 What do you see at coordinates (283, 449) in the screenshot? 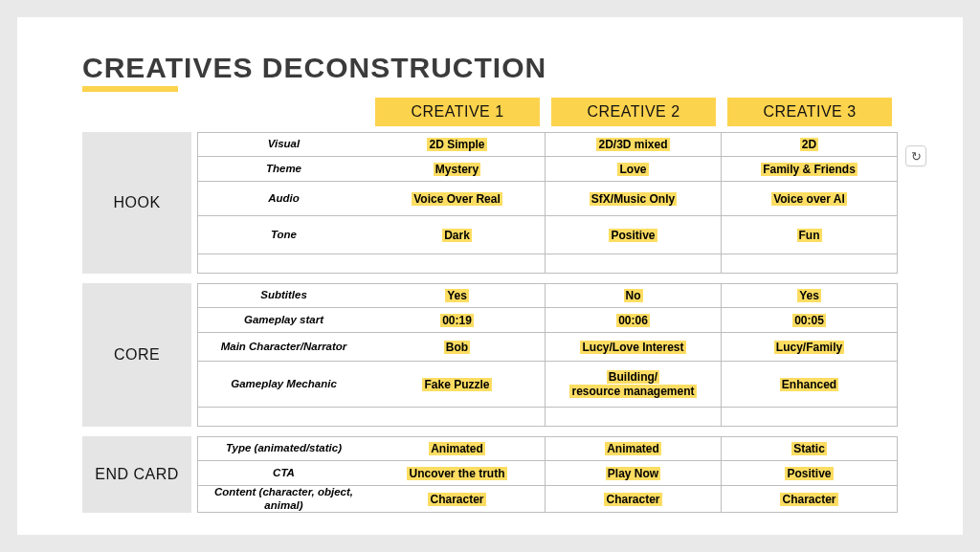
I see `row-label: Type (animated/static)` at bounding box center [283, 449].